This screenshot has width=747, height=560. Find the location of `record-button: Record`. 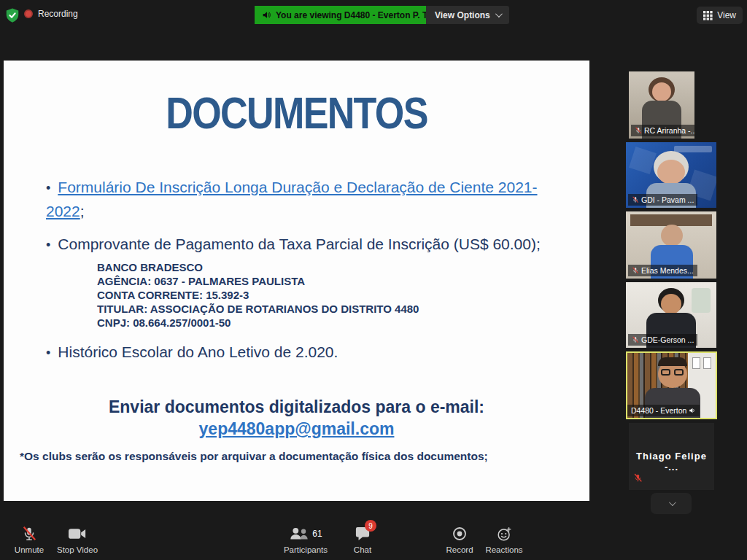

record-button: Record is located at coordinates (460, 540).